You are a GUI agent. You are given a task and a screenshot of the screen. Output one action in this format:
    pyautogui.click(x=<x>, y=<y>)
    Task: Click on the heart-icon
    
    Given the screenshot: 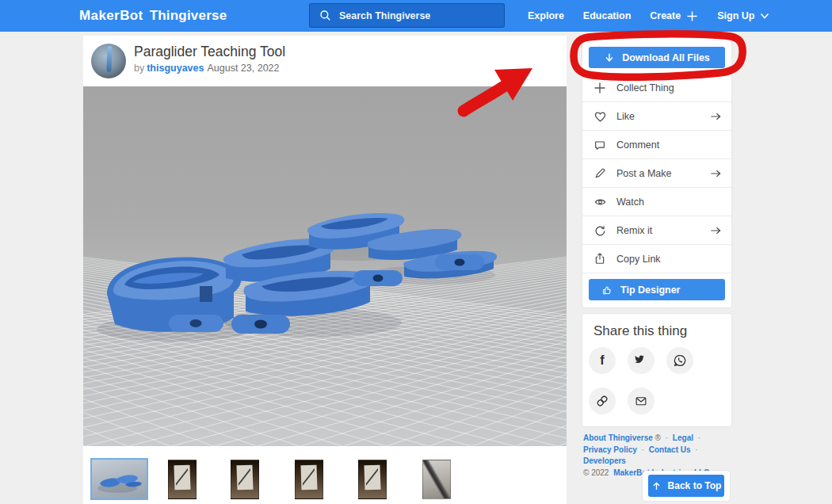 What is the action you would take?
    pyautogui.click(x=600, y=116)
    